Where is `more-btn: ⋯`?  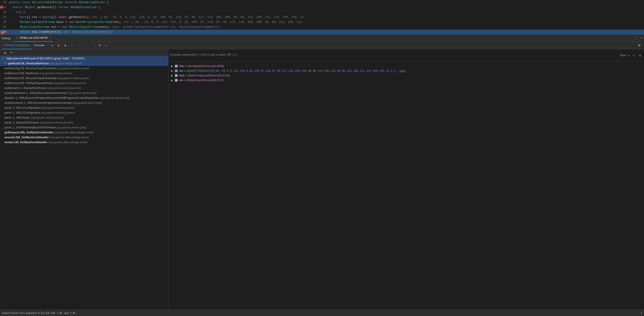 more-btn: ⋯ is located at coordinates (106, 45).